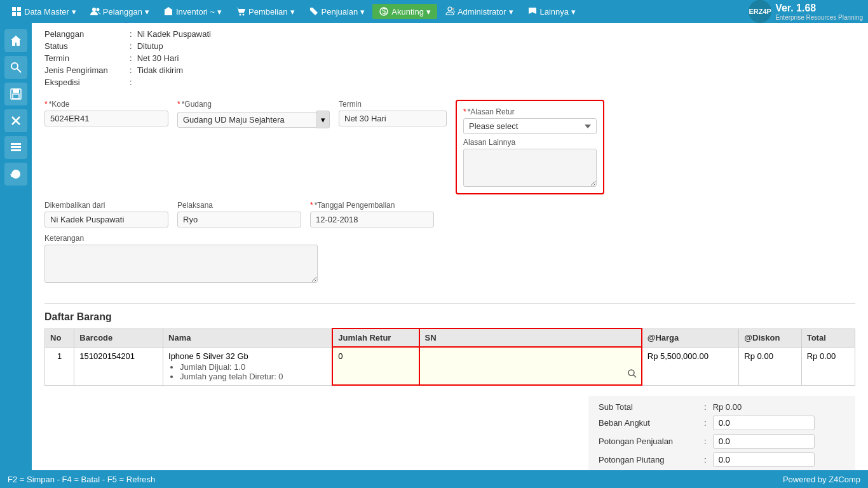 Image resolution: width=868 pixels, height=488 pixels. I want to click on form-row-3: Keterangan, so click(450, 258).